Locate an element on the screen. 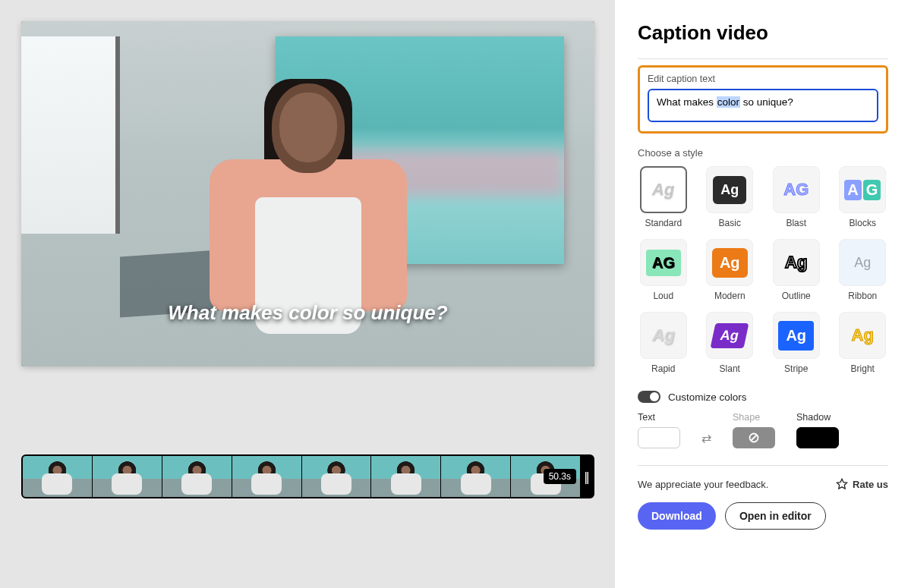  edit-caption-label: Edit caption text is located at coordinates (763, 79).